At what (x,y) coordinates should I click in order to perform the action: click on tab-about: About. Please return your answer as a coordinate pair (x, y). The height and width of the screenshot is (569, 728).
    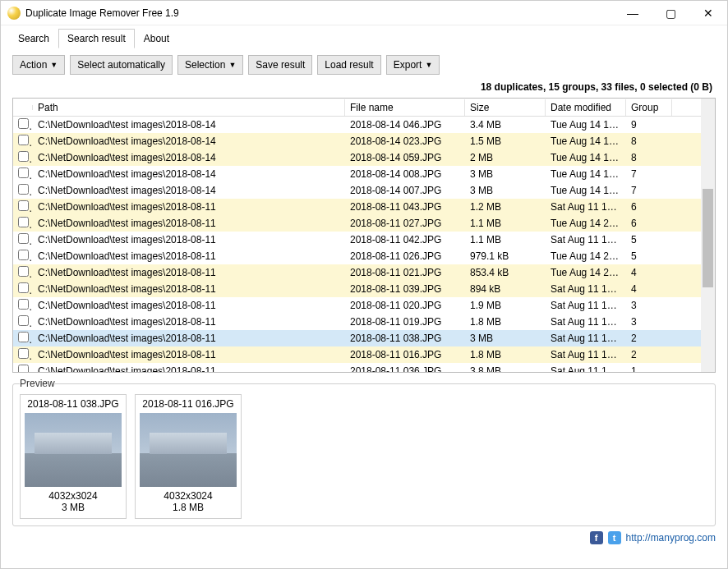
    Looking at the image, I should click on (156, 39).